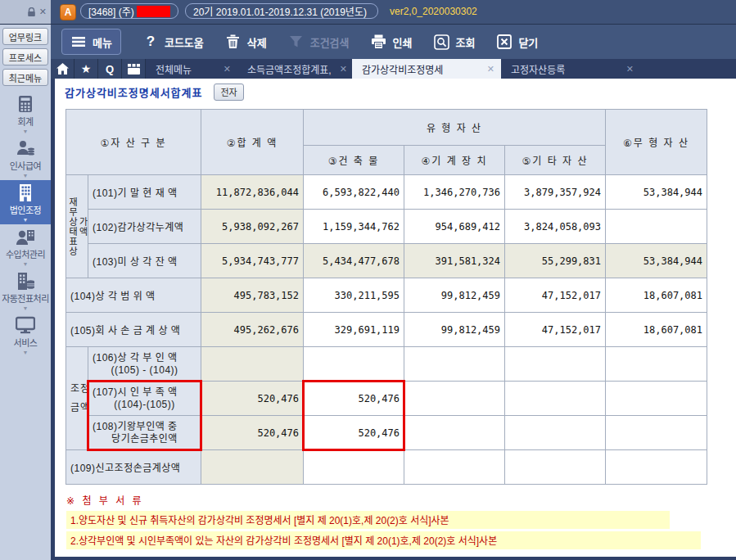 The width and height of the screenshot is (736, 560). Describe the element at coordinates (397, 521) in the screenshot. I see `attachment-notes: ※ 첨 부 서 류 1.양도자산 및 신규 취득자산의 감가상각비 조정명세서 …` at that location.